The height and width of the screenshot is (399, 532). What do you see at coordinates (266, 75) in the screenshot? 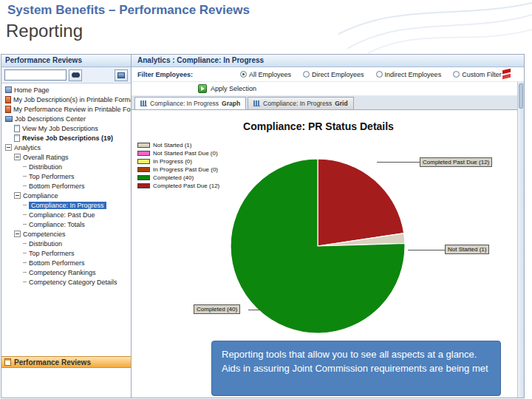
I see `radio-option: All Employees` at bounding box center [266, 75].